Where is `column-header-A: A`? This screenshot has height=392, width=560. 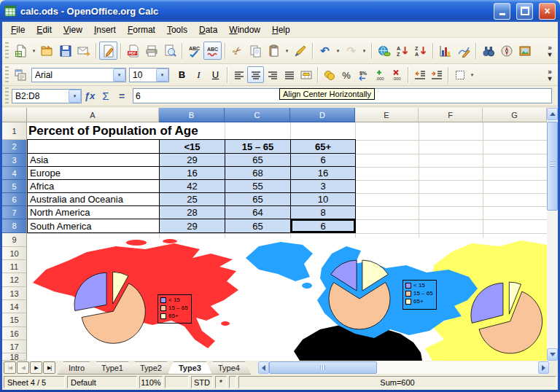 column-header-A: A is located at coordinates (93, 115).